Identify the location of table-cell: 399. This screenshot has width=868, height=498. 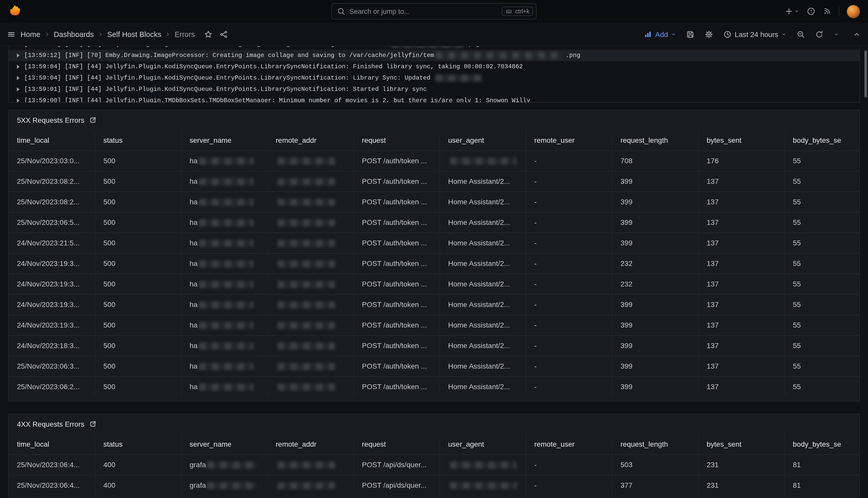
(655, 181).